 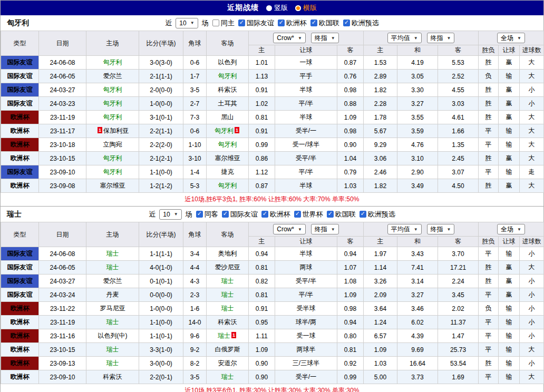 I want to click on filter-option-6: 欧洲预选, so click(x=377, y=214).